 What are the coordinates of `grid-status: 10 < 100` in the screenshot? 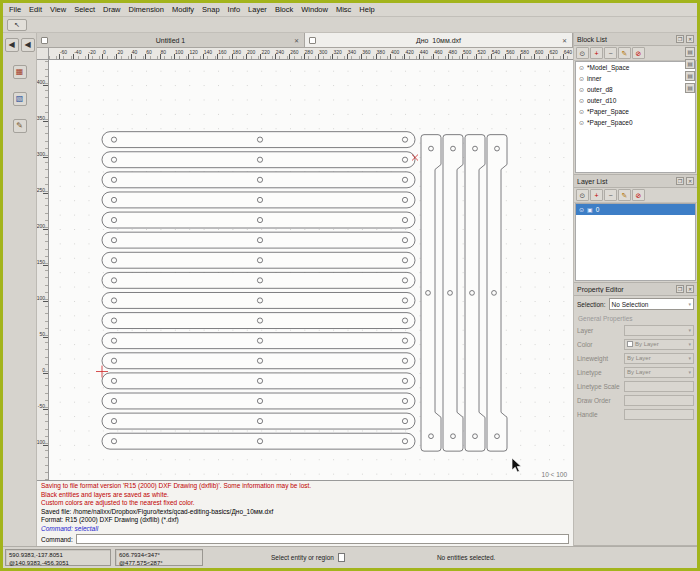 It's located at (554, 474).